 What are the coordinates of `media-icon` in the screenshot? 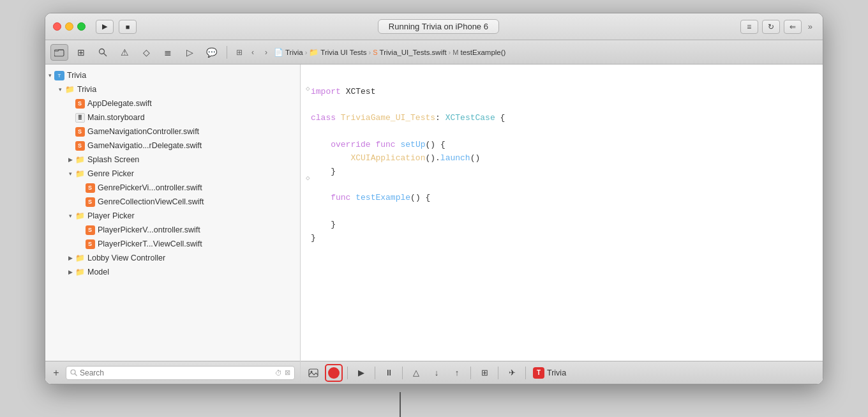 It's located at (313, 373).